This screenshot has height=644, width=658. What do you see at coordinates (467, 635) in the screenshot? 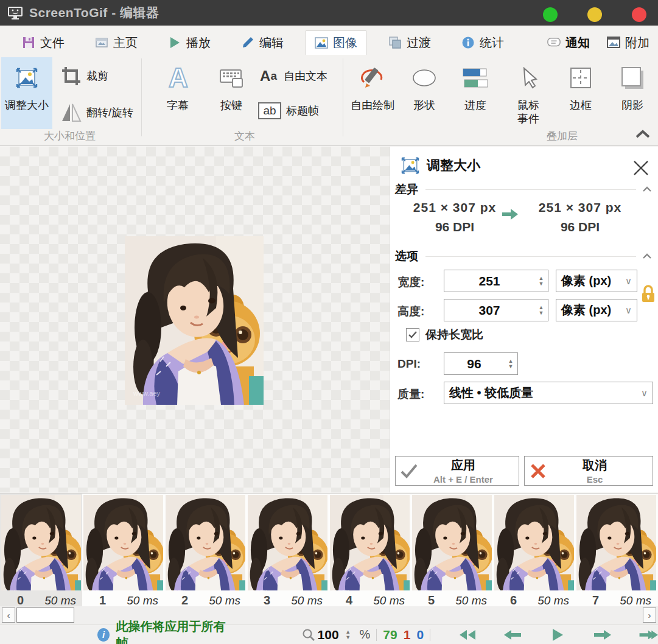
I see `first-frame-button` at bounding box center [467, 635].